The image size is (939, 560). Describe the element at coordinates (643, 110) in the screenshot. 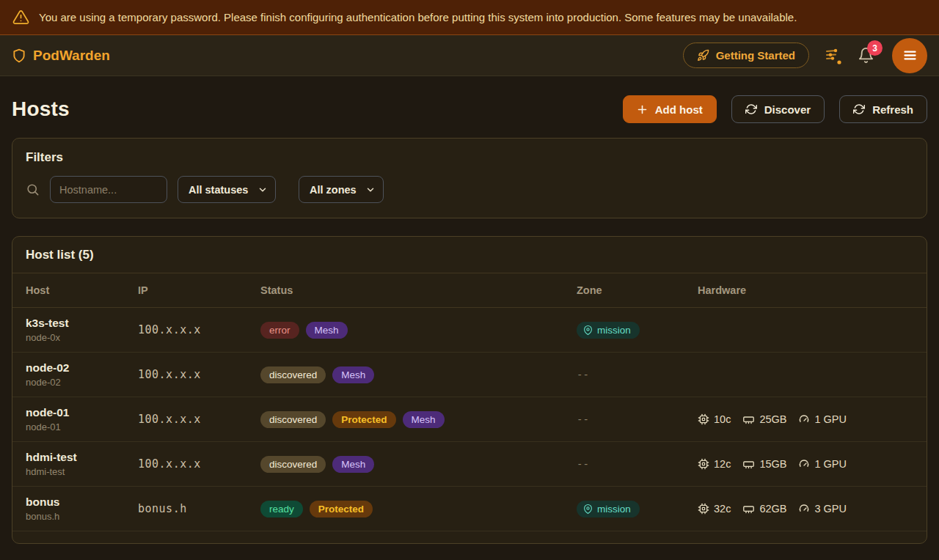

I see `plus-icon` at that location.